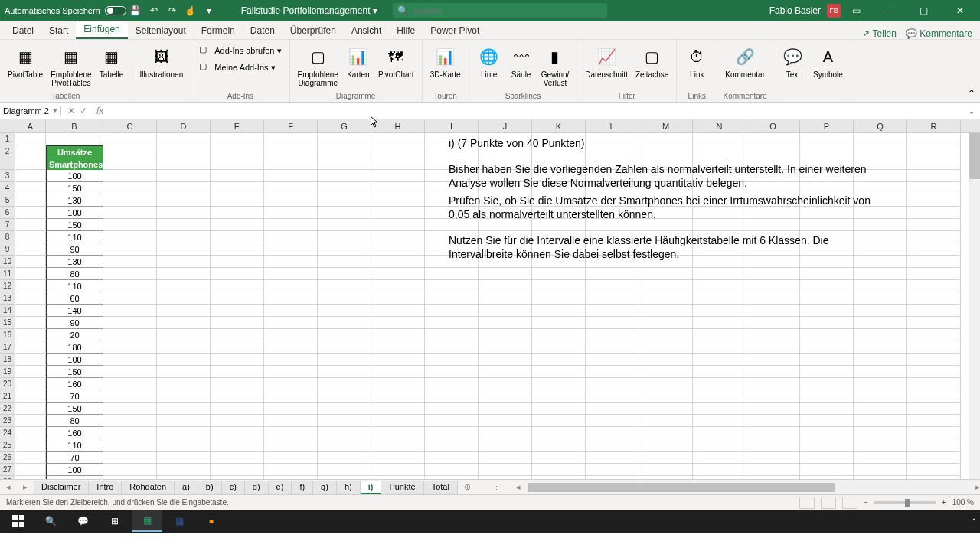 The width and height of the screenshot is (980, 551). What do you see at coordinates (856, 11) in the screenshot?
I see `ribbon-mode-icon: ▭` at bounding box center [856, 11].